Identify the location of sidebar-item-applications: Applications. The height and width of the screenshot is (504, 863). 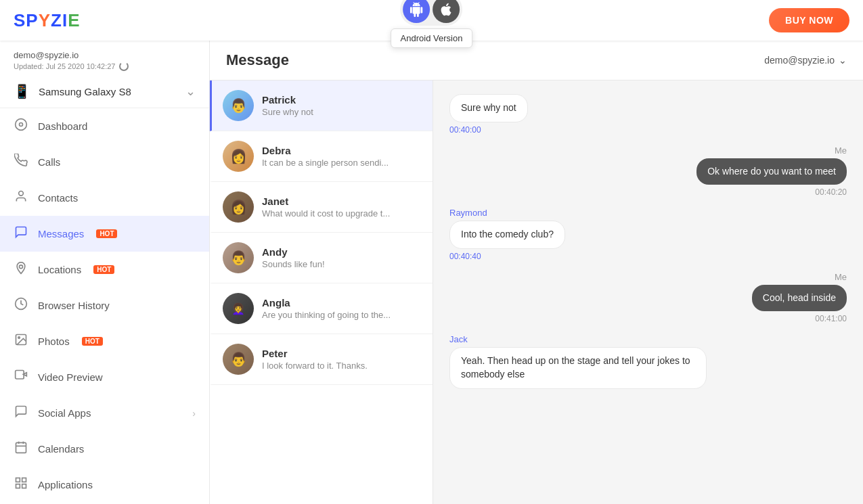
(104, 484).